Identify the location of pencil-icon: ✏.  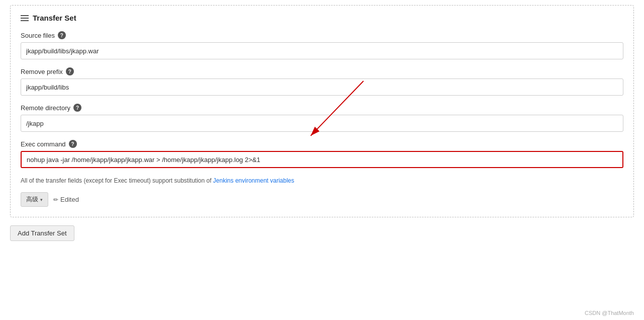
(56, 200).